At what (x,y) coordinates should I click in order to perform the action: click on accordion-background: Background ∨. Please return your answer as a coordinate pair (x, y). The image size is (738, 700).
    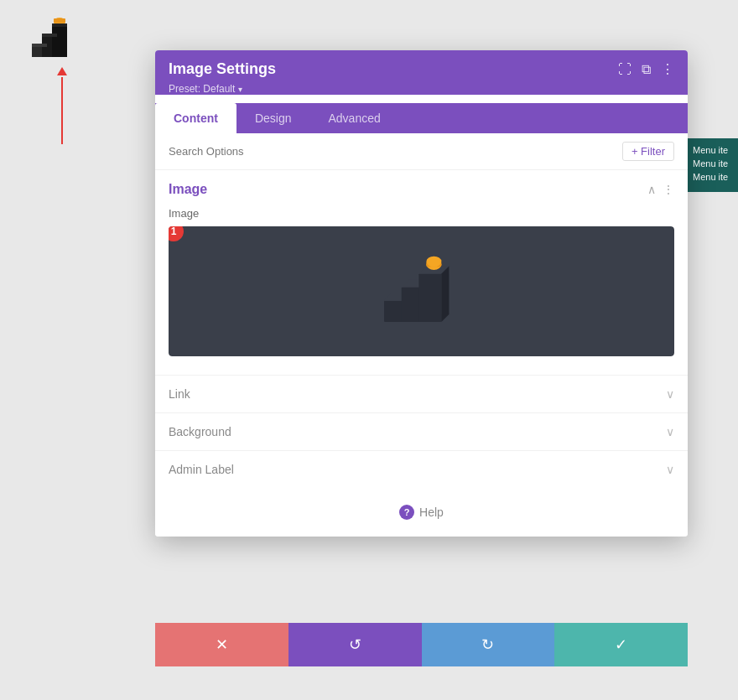
    Looking at the image, I should click on (421, 431).